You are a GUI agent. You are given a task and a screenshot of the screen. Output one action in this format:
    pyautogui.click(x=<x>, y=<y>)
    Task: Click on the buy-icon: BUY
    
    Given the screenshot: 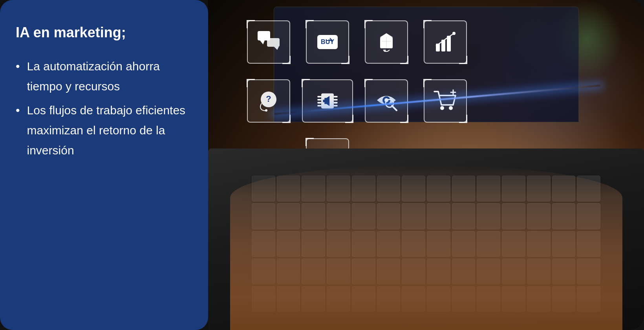 What is the action you would take?
    pyautogui.click(x=327, y=42)
    